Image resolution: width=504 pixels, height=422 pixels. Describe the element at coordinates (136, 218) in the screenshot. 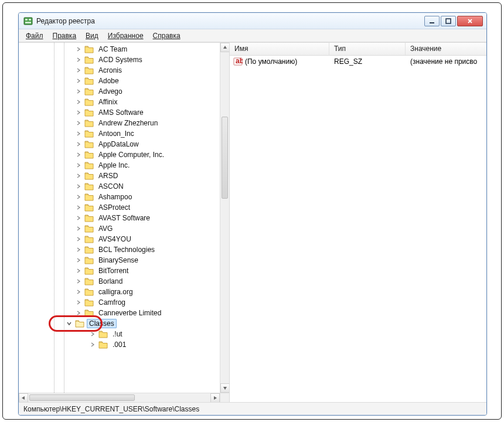

I see `tree-node: AVAST Software` at that location.